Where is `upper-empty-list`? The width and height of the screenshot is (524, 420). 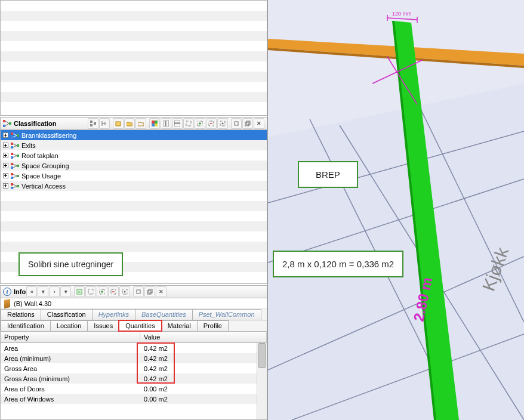 upper-empty-list is located at coordinates (134, 58).